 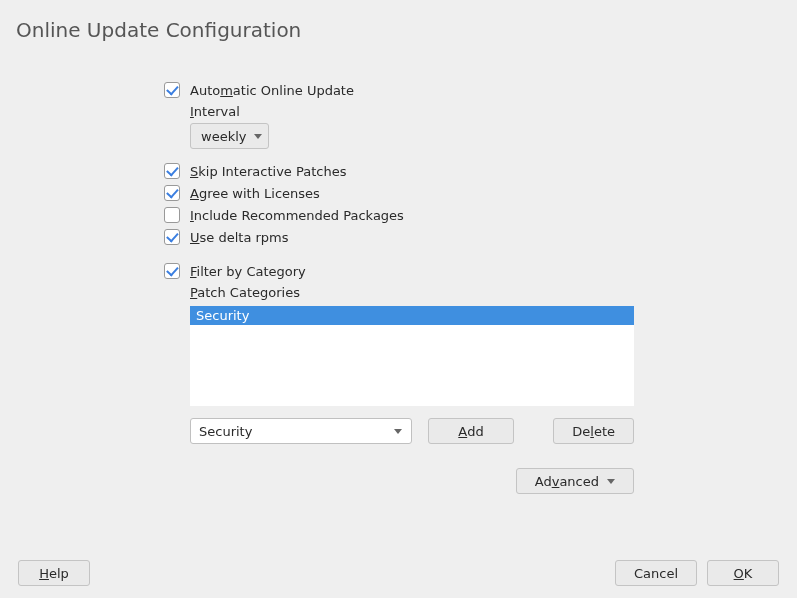 I want to click on interval-value: weekly, so click(x=224, y=136).